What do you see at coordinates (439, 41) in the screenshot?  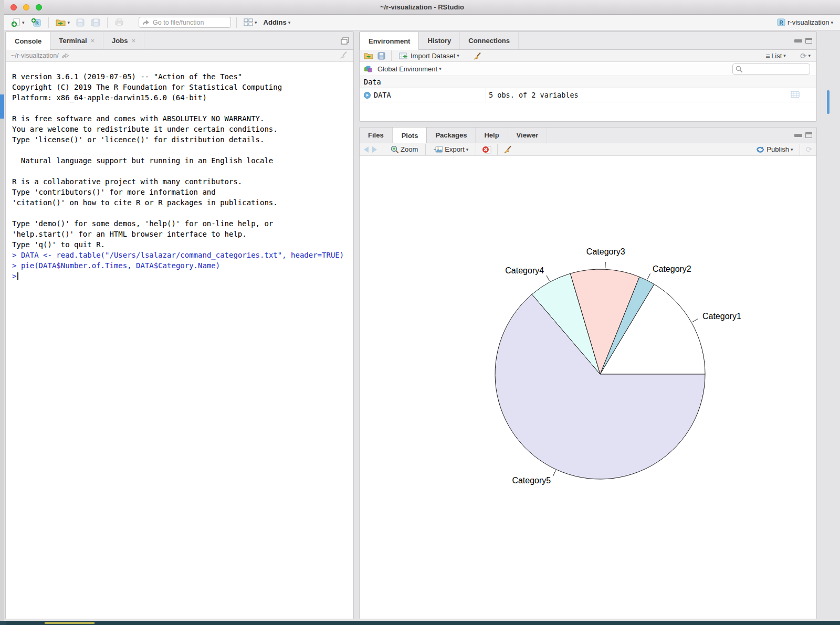 I see `tab-history-label: History` at bounding box center [439, 41].